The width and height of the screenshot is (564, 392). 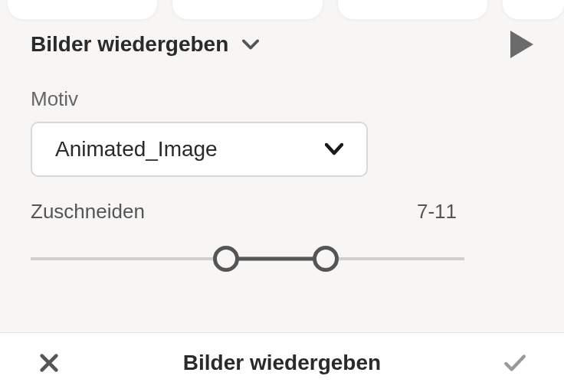 I want to click on slider-handle-start, so click(x=226, y=259).